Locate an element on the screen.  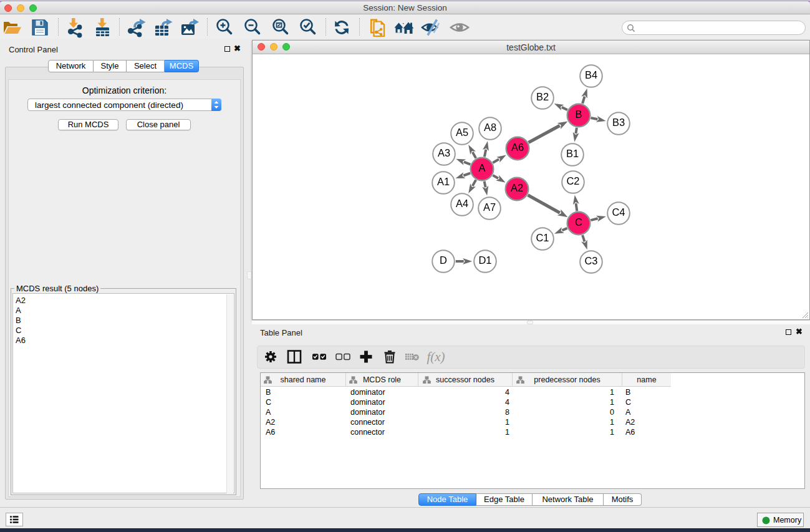
svg-text: A4 is located at coordinates (462, 203).